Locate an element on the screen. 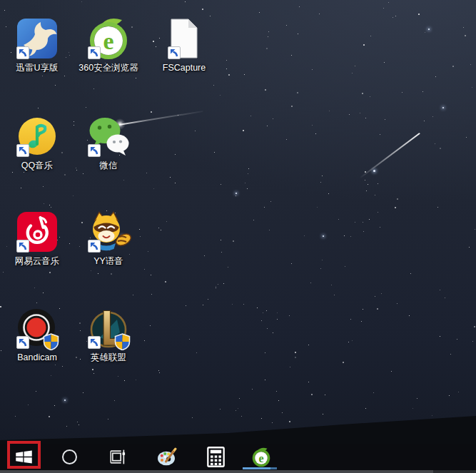 This screenshot has height=473, width=476. icon-label: FSCapture is located at coordinates (184, 68).